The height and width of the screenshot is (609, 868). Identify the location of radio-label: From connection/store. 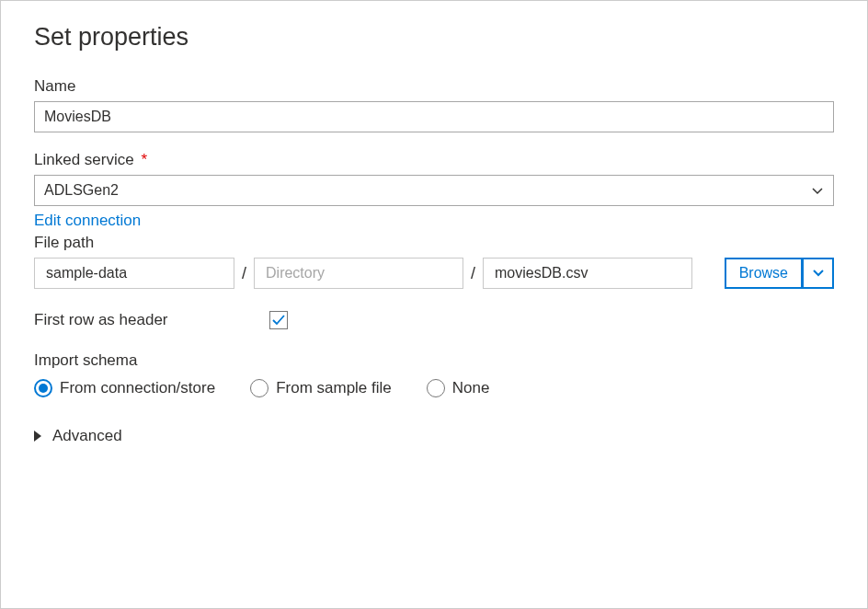
(138, 388).